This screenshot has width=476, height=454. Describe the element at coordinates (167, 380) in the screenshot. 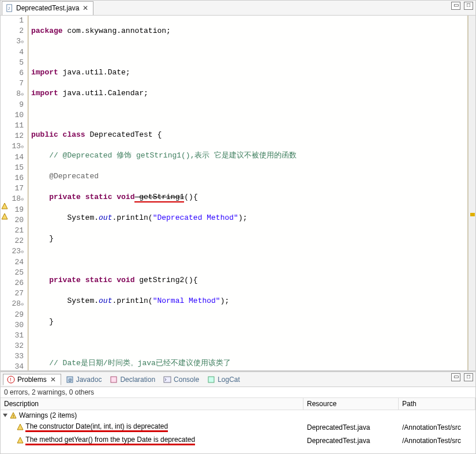

I see `console-icon` at that location.